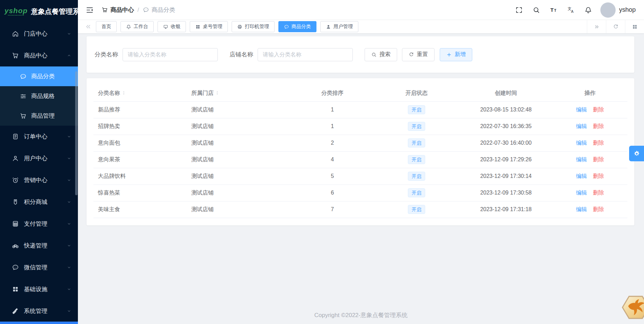 The width and height of the screenshot is (644, 324). I want to click on sidebar-item-微信管理: 微信管理, so click(39, 267).